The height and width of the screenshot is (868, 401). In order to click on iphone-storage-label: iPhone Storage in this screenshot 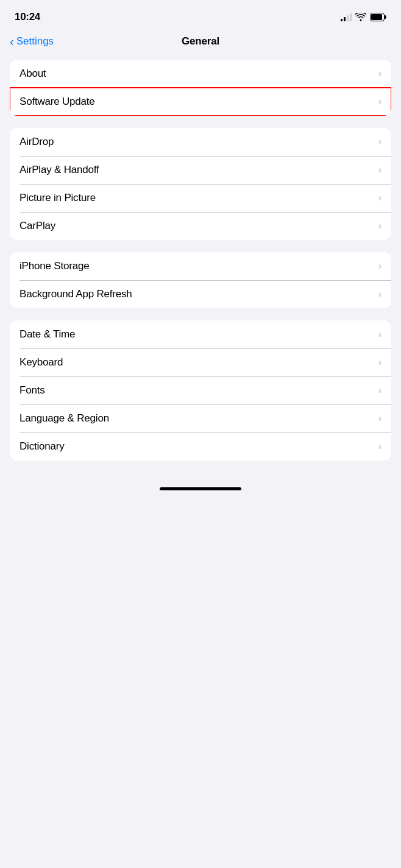, I will do `click(54, 266)`.